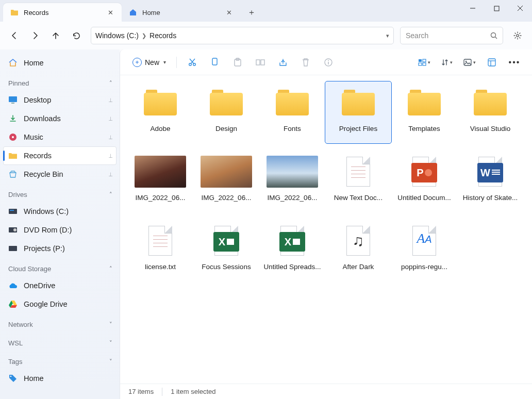 This screenshot has width=532, height=399. I want to click on file-item: Project Files, so click(358, 112).